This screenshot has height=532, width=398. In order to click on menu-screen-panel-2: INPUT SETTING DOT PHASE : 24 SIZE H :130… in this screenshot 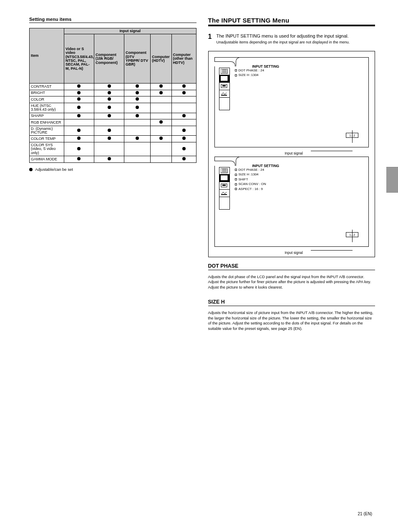, I will do `click(292, 202)`.